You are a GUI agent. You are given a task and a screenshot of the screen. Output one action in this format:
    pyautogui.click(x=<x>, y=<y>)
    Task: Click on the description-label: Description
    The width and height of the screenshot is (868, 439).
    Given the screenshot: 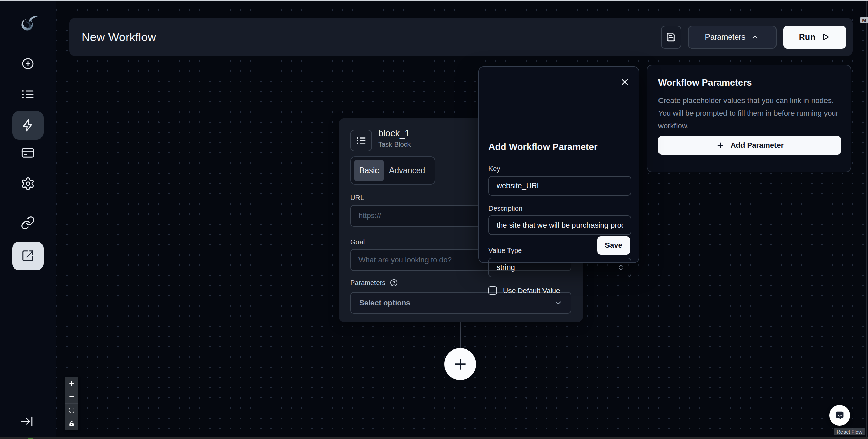 What is the action you would take?
    pyautogui.click(x=505, y=208)
    